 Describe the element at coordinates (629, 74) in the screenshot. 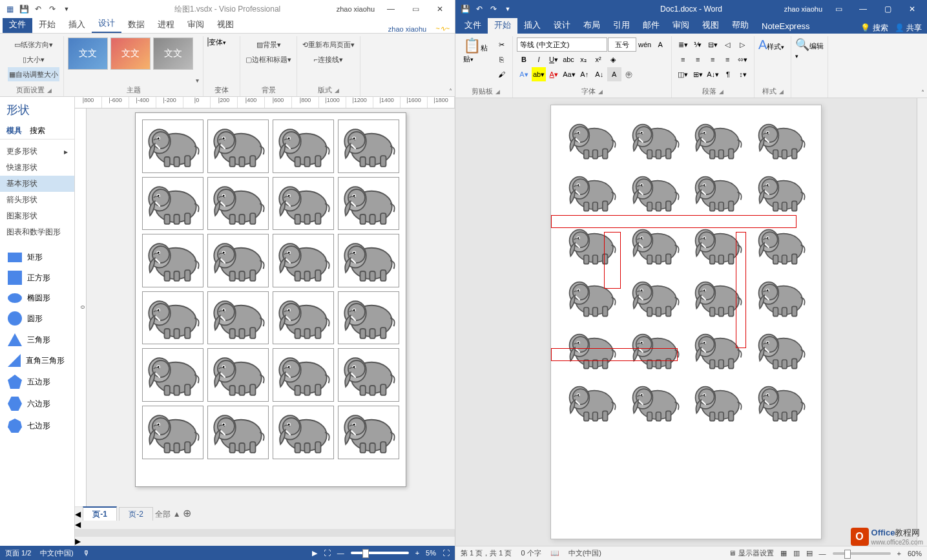

I see `enclose-char-icon: ㊥` at that location.